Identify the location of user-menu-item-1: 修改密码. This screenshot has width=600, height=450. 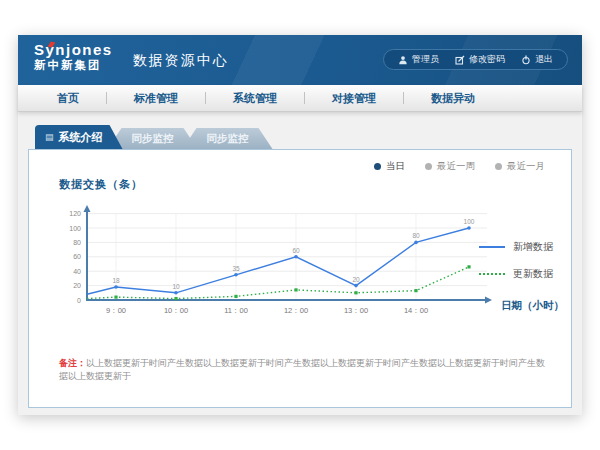
(480, 60).